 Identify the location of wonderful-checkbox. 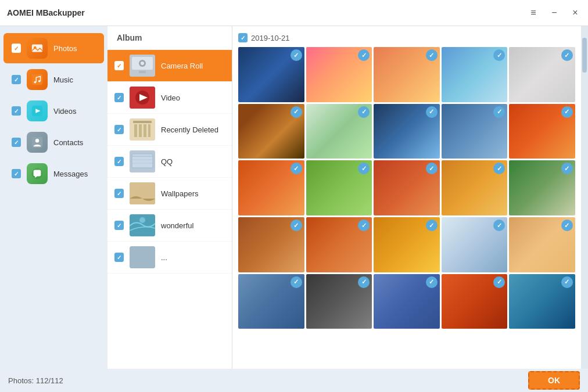
(119, 225).